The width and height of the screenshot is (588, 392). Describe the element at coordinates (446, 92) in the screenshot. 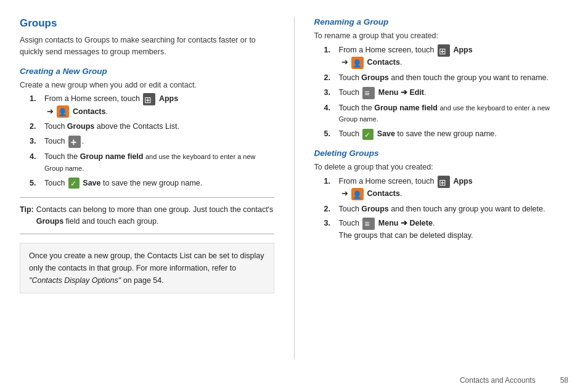

I see `renaming-steps-list: 1. From a Home screen, touch Apps ➔ Cont…` at that location.